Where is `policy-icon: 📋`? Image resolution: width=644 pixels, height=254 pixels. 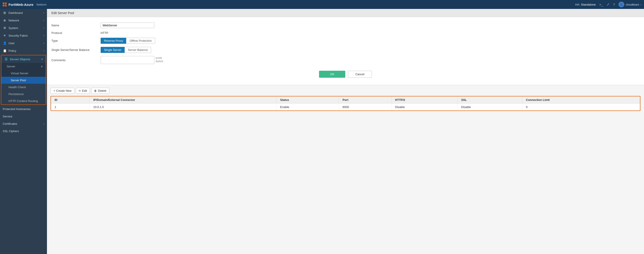 policy-icon: 📋 is located at coordinates (5, 51).